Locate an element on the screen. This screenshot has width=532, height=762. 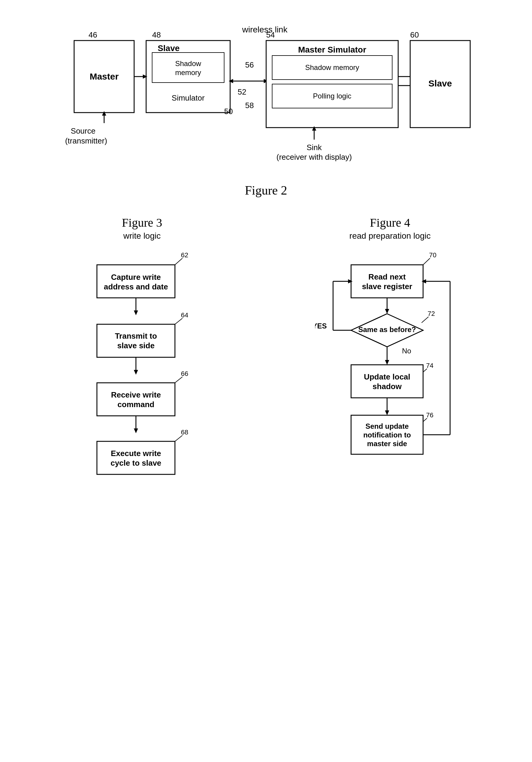
fig3-num-66: 66 is located at coordinates (184, 374).